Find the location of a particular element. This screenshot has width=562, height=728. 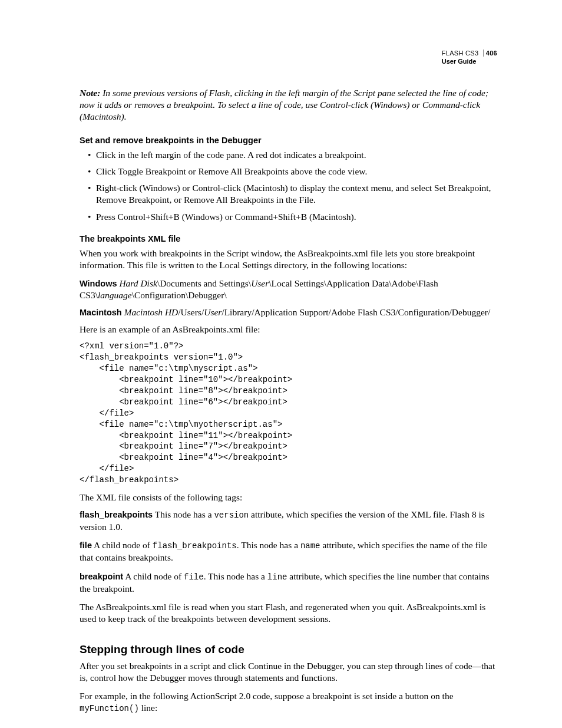

note-paragraph: Note: In some previous versions of Flash… is located at coordinates (289, 105).